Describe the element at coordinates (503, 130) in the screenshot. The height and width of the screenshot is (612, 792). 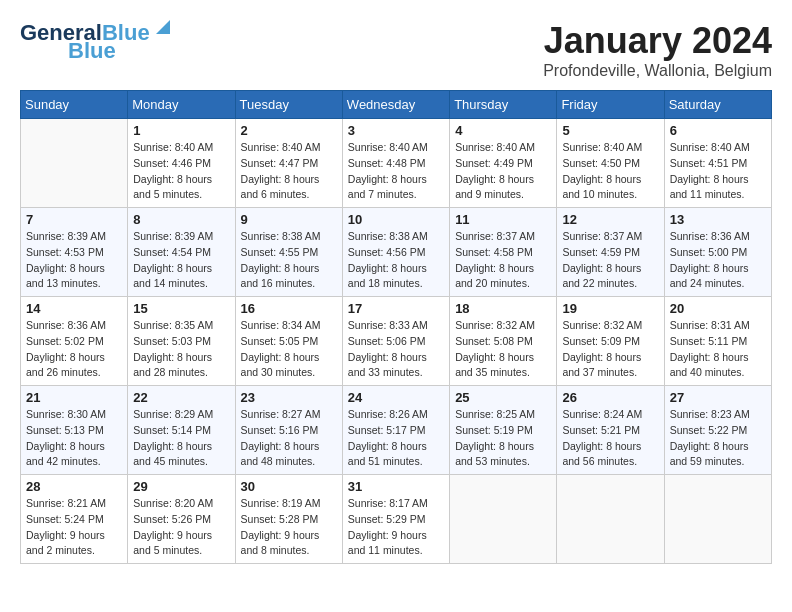
I see `day-number: 4` at that location.